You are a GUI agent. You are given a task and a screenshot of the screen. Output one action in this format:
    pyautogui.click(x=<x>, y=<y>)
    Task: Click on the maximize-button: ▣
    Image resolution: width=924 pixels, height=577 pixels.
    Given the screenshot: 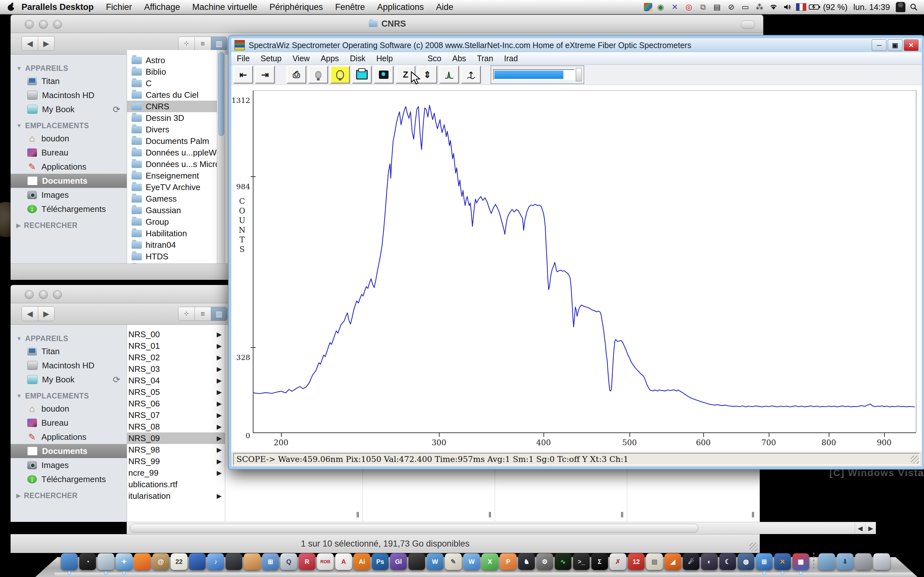 What is the action you would take?
    pyautogui.click(x=895, y=45)
    